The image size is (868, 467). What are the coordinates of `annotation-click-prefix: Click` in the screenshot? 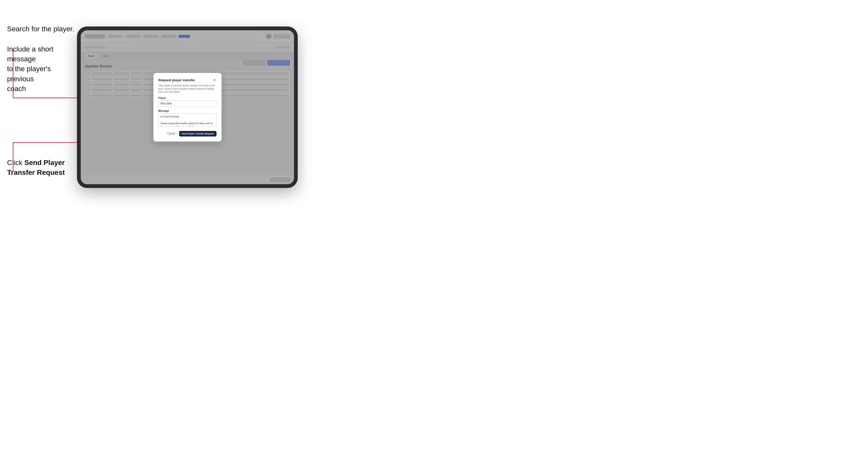 It's located at (16, 162).